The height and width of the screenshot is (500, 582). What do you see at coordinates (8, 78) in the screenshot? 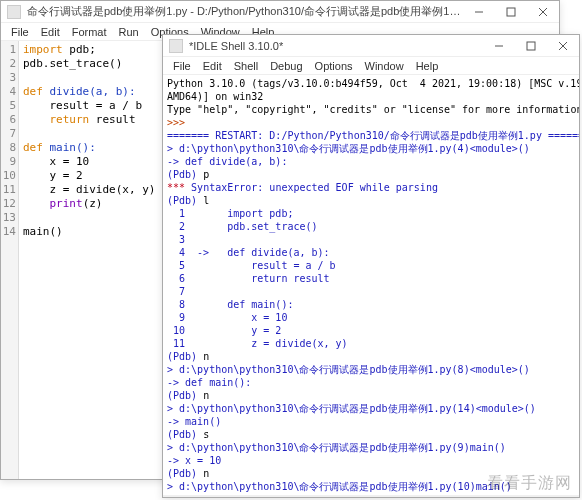
I see `line-number: 3` at bounding box center [8, 78].